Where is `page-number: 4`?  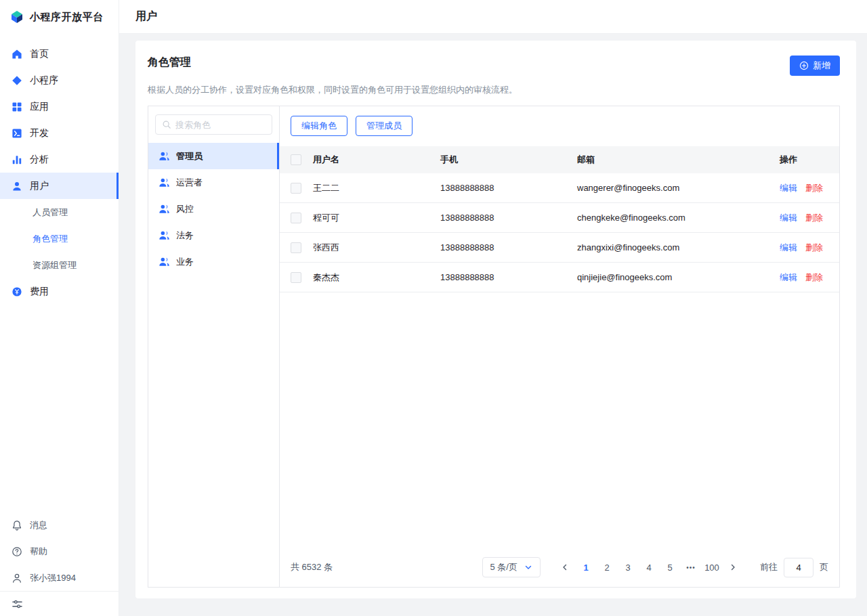
page-number: 4 is located at coordinates (649, 567).